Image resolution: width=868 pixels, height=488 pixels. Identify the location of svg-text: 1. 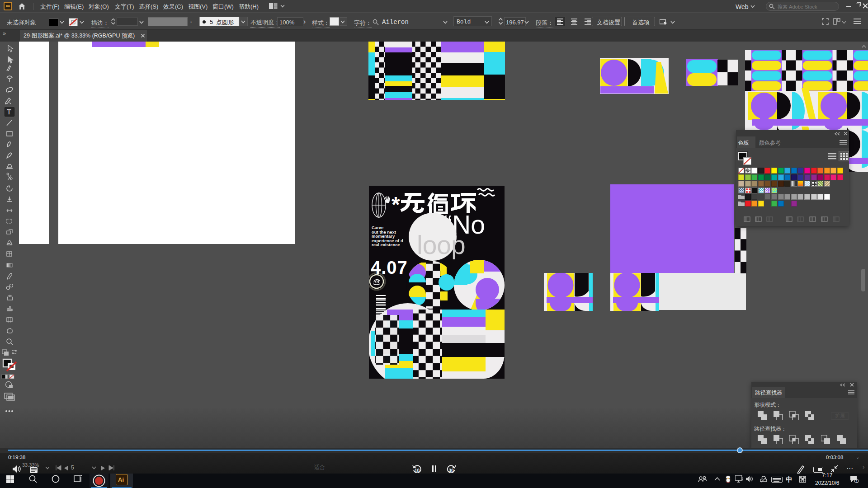
(857, 481).